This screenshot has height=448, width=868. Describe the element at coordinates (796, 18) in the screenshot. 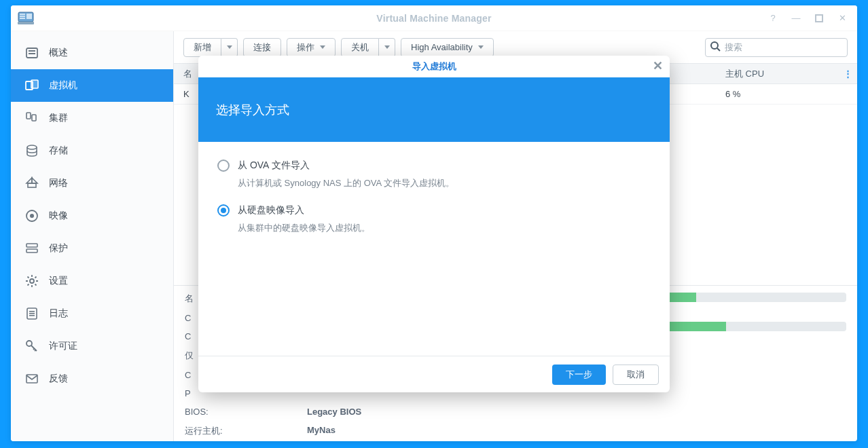

I see `minimize-button: —` at that location.